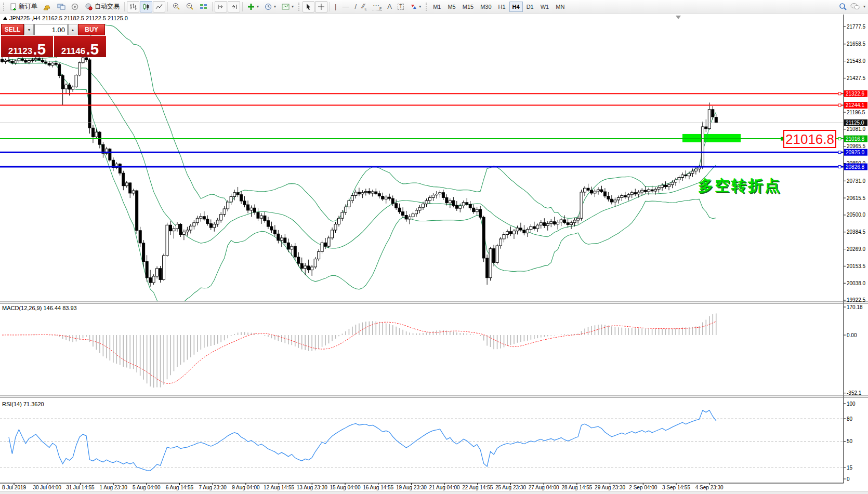  Describe the element at coordinates (253, 7) in the screenshot. I see `indicators-button: ▾` at that location.